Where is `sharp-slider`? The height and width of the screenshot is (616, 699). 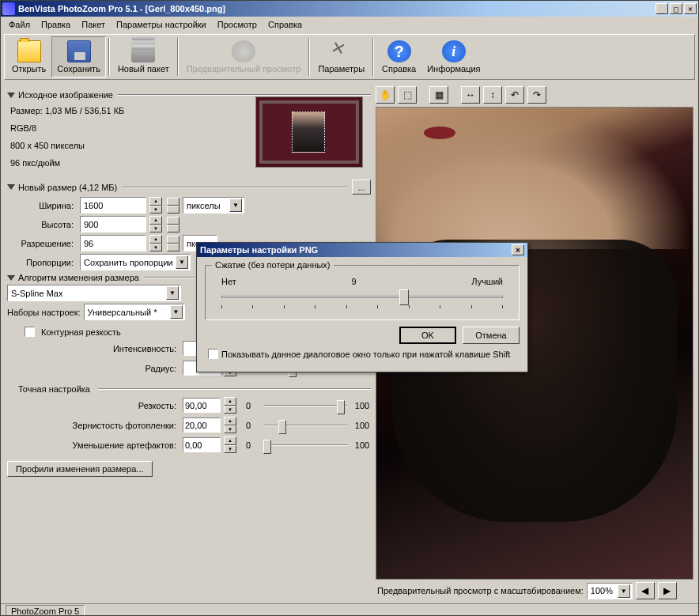 sharp-slider is located at coordinates (305, 406).